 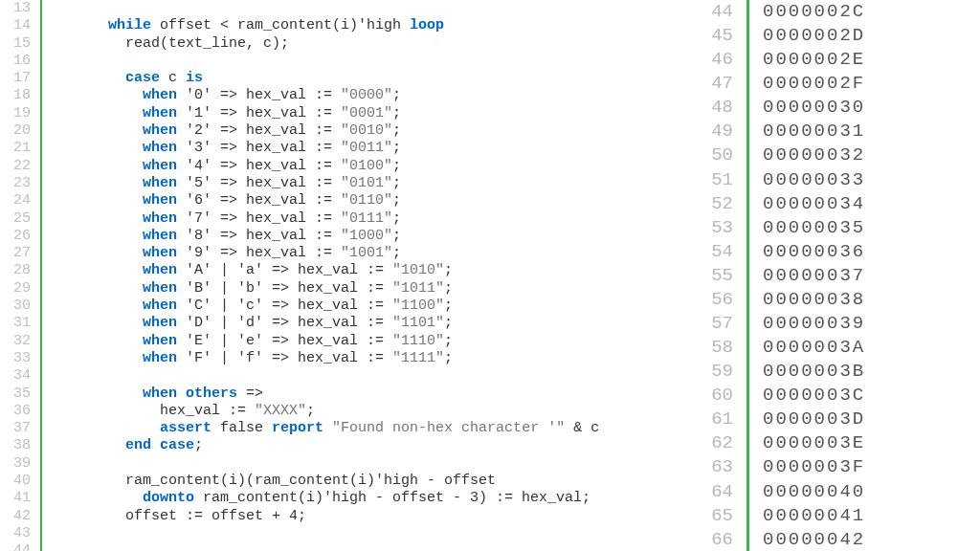 What do you see at coordinates (871, 205) in the screenshot?
I see `hex-value: 00000034` at bounding box center [871, 205].